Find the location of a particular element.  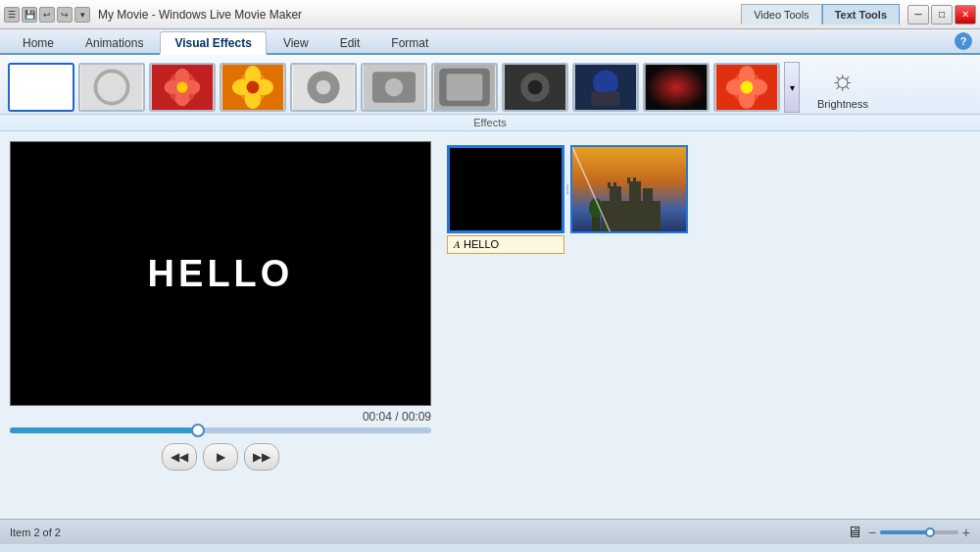

zoom-track is located at coordinates (919, 532).